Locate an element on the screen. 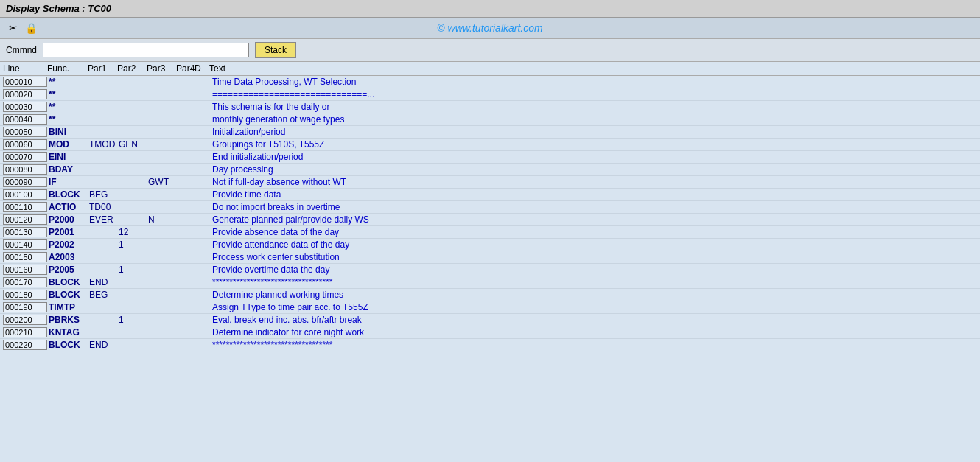 This screenshot has width=980, height=462. cell-line: 000170 is located at coordinates (25, 282).